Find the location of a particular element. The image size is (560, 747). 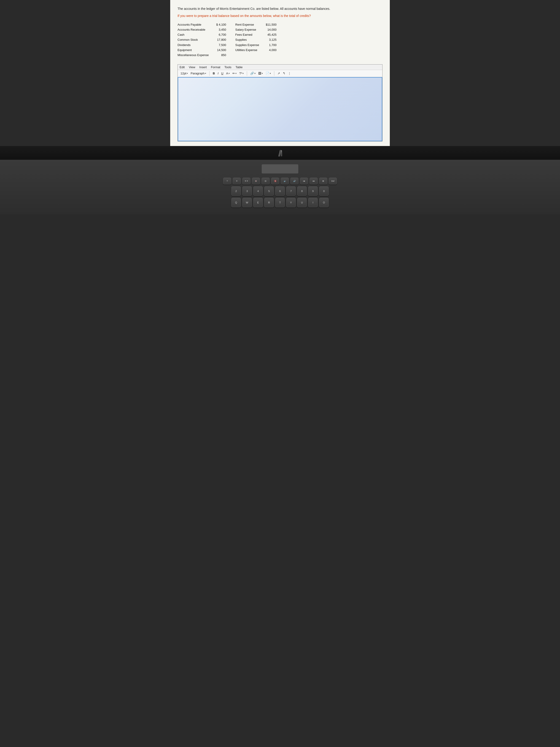

key-0: 0 is located at coordinates (324, 191).